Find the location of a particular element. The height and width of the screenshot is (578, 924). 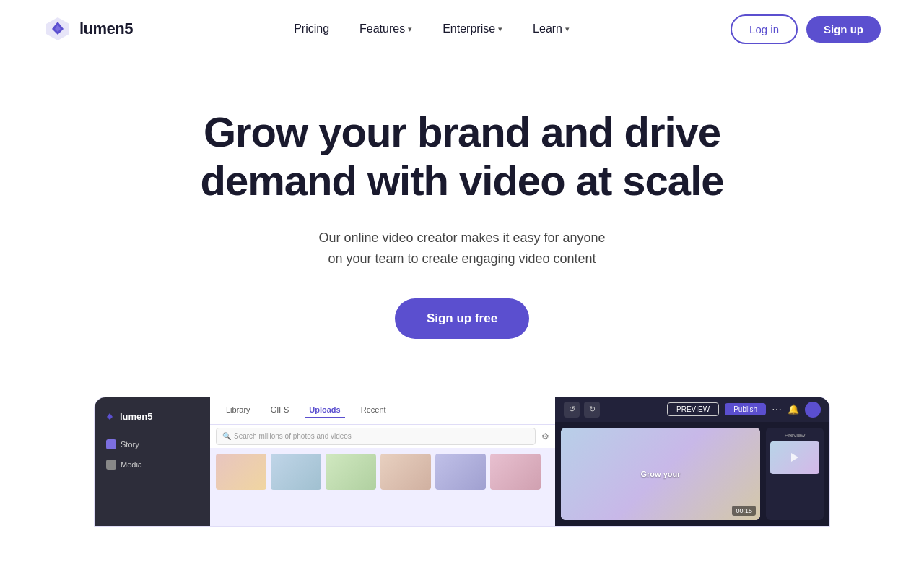

undo-button: ↺ is located at coordinates (572, 410).